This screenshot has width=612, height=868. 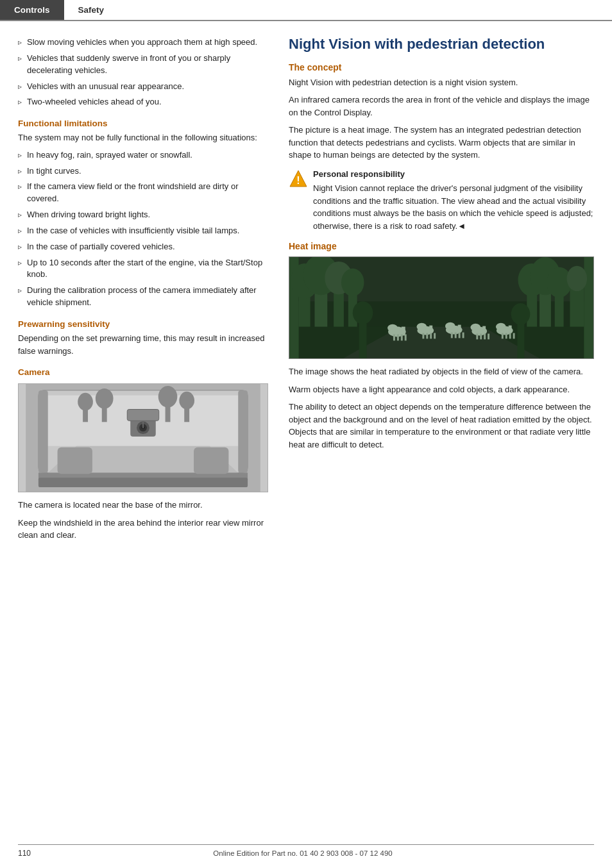 What do you see at coordinates (91, 10) in the screenshot?
I see `tab-safety: Safety` at bounding box center [91, 10].